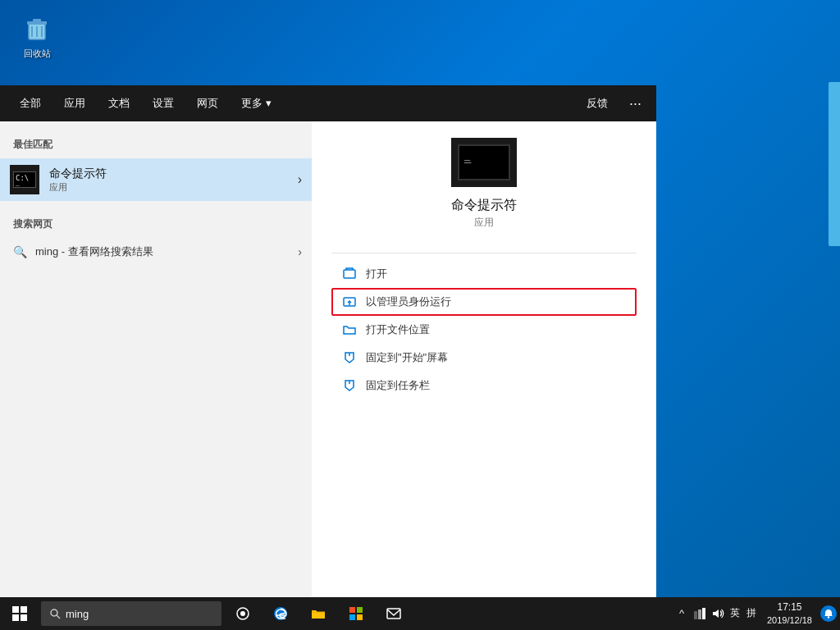 This screenshot has width=840, height=630. I want to click on taskbar-center-buttons, so click(318, 614).